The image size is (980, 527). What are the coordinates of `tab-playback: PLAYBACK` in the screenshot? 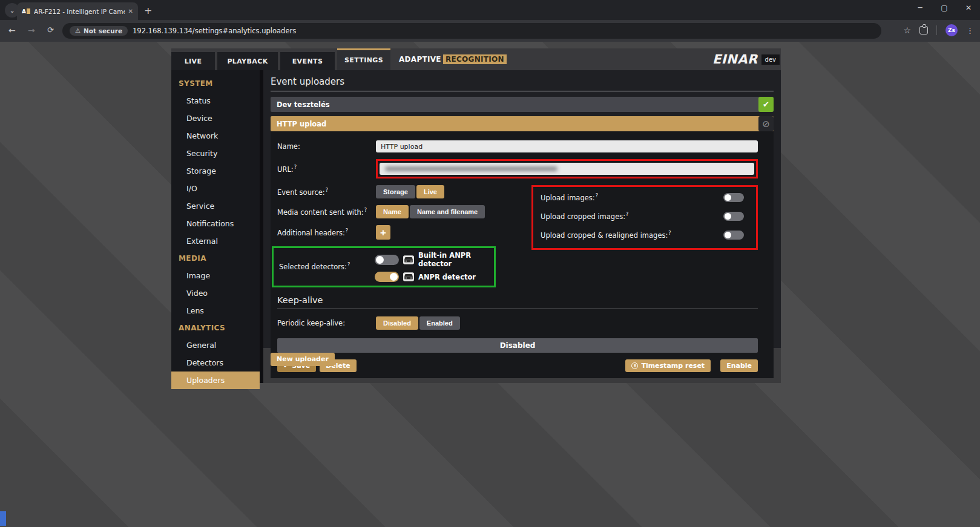 It's located at (248, 61).